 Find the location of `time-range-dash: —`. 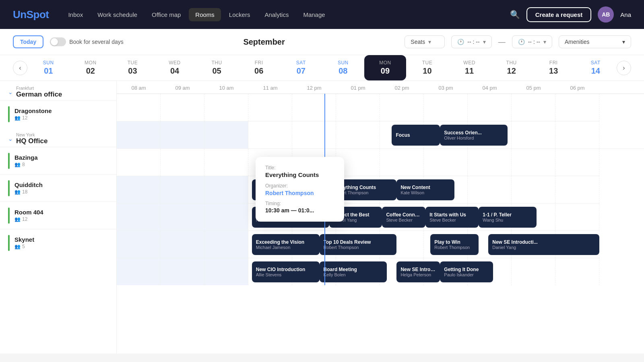

time-range-dash: — is located at coordinates (502, 42).